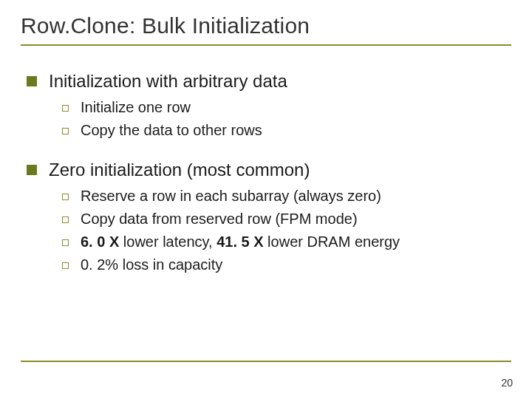 The image size is (532, 399). What do you see at coordinates (266, 45) in the screenshot?
I see `title-underline` at bounding box center [266, 45].